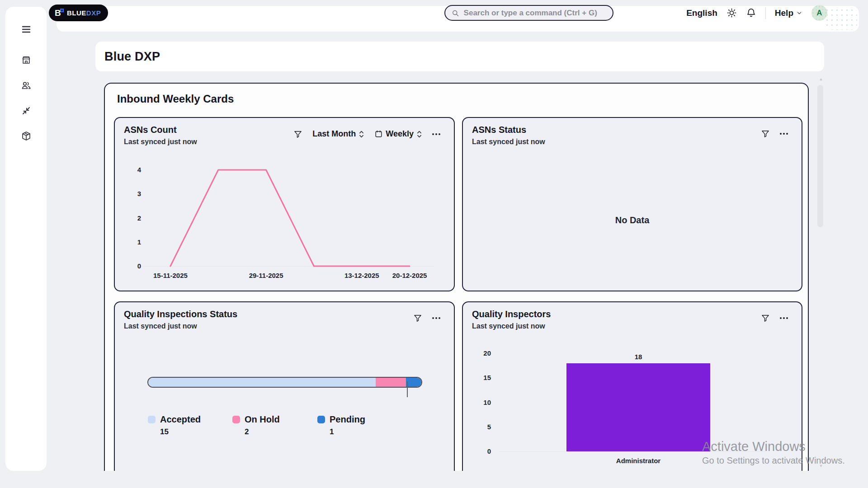 The height and width of the screenshot is (488, 868). Describe the element at coordinates (481, 402) in the screenshot. I see `y-tick-label: 10` at that location.